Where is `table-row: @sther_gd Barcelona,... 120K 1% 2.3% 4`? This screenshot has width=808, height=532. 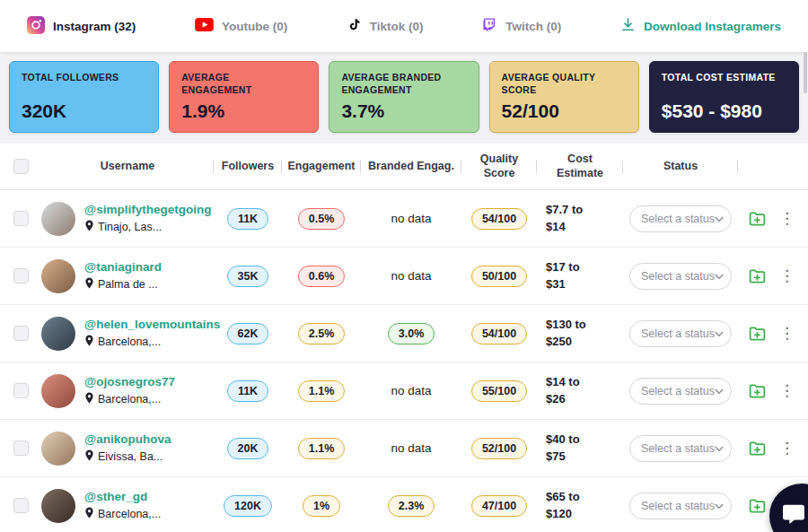
table-row: @sther_gd Barcelona,... 120K 1% 2.3% 4 is located at coordinates (404, 504).